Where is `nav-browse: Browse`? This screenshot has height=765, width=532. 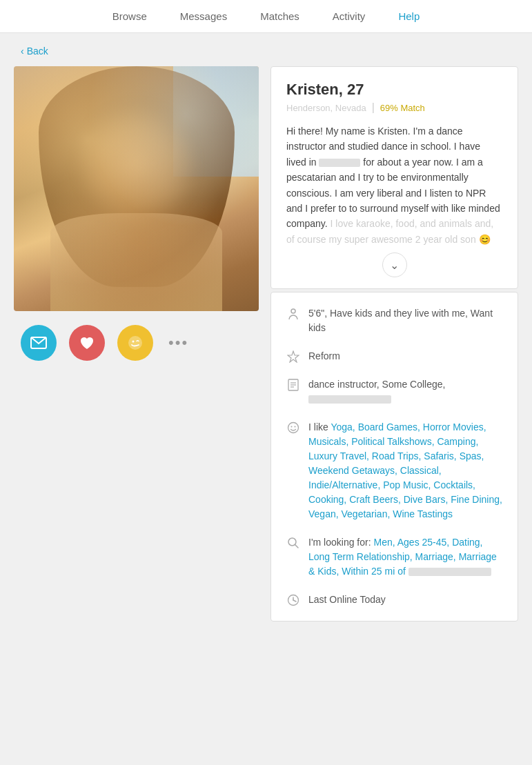
nav-browse: Browse is located at coordinates (130, 17).